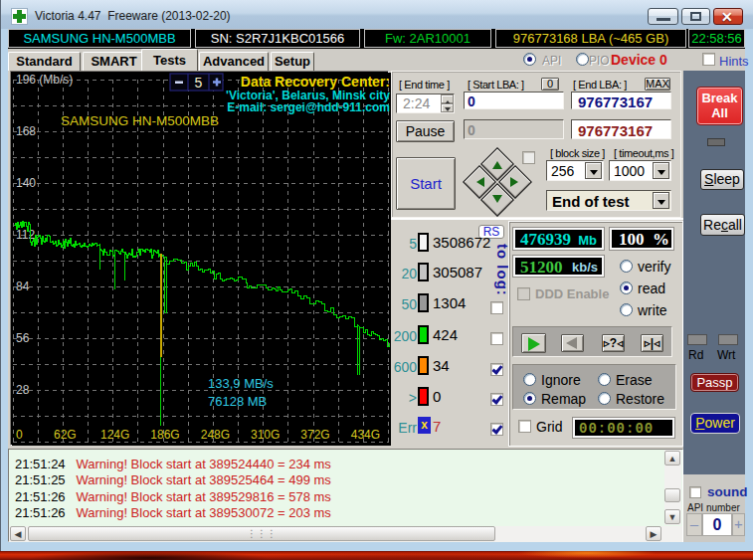 This screenshot has width=753, height=560. What do you see at coordinates (265, 435) in the screenshot?
I see `svg-text: 310G` at bounding box center [265, 435].